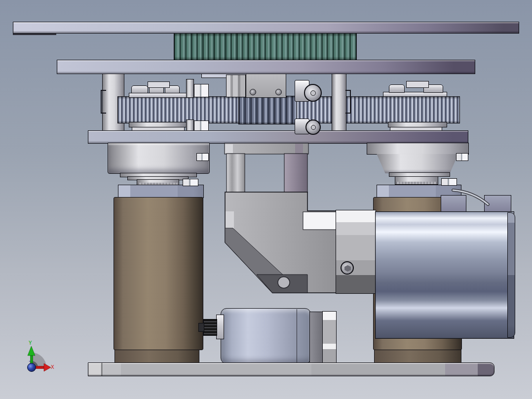 This screenshot has width=532, height=399. What do you see at coordinates (266, 336) in the screenshot?
I see `encoder-box` at bounding box center [266, 336].